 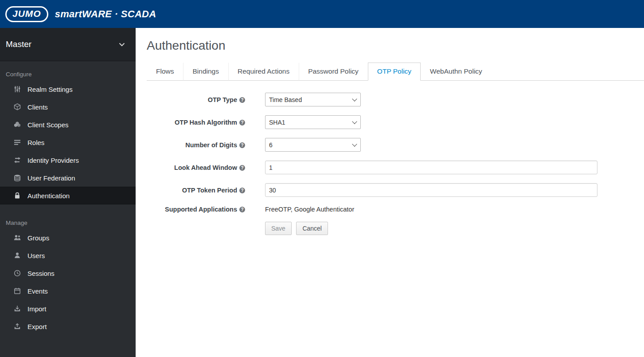 What do you see at coordinates (71, 75) in the screenshot?
I see `section-label-configure: Configure` at bounding box center [71, 75].